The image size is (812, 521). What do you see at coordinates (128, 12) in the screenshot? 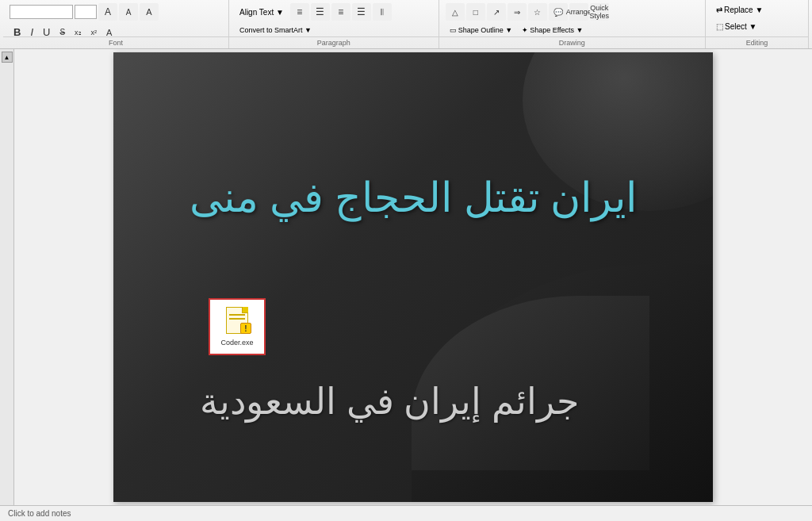
I see `decrease-font-button: A` at bounding box center [128, 12].